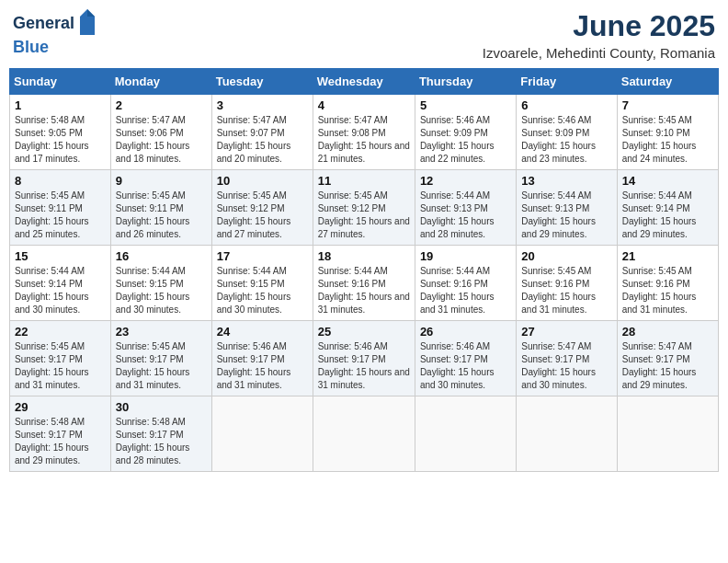 This screenshot has height=563, width=728. What do you see at coordinates (566, 291) in the screenshot?
I see `day-info: Sunrise: 5:45 AM Sunset: 9:16 PM Dayligh…` at bounding box center [566, 291].